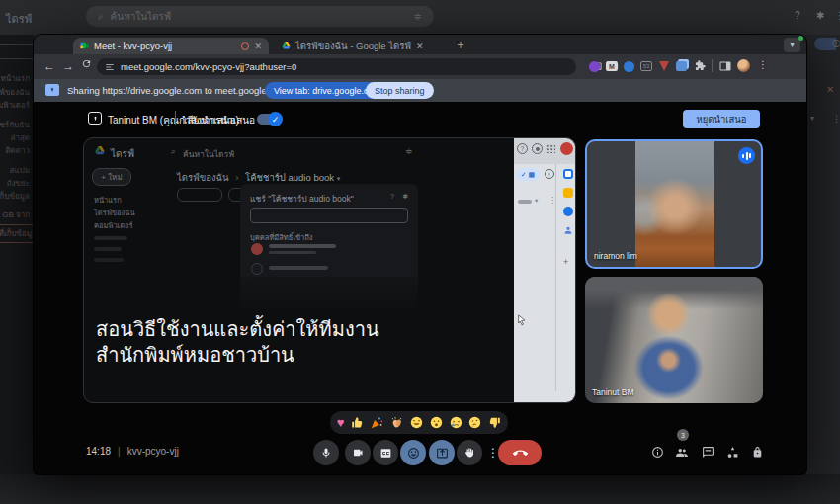 The width and height of the screenshot is (840, 504). Describe the element at coordinates (111, 238) in the screenshot. I see `drive-nav-item` at that location.